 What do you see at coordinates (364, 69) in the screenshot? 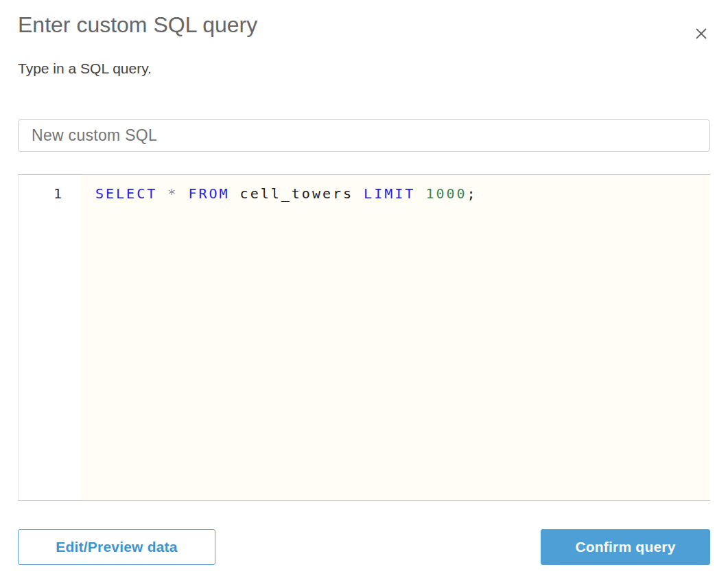
I see `dialog-subtitle: Type in a SQL query.` at bounding box center [364, 69].